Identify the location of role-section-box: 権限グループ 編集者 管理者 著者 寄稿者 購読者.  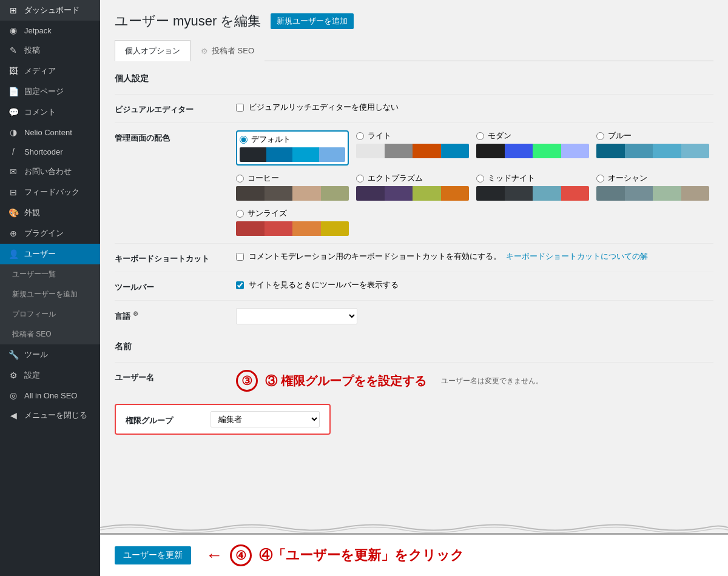
(223, 420).